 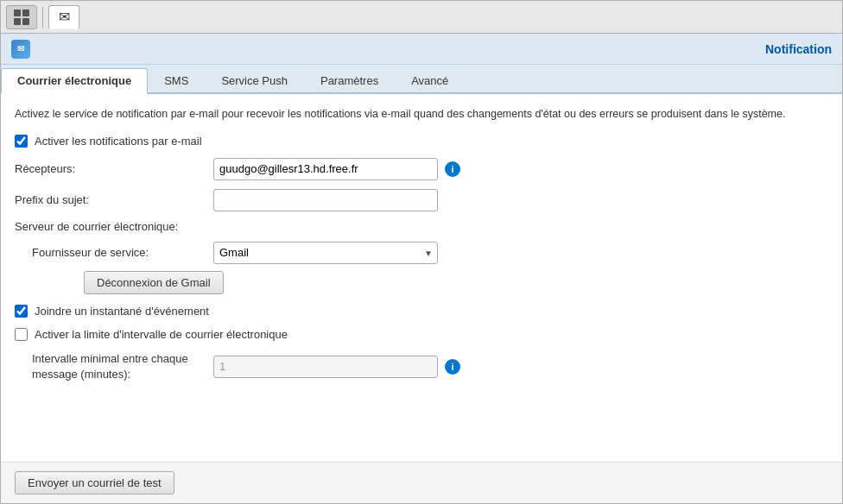 What do you see at coordinates (176, 80) in the screenshot?
I see `tab-sms: SMS` at bounding box center [176, 80].